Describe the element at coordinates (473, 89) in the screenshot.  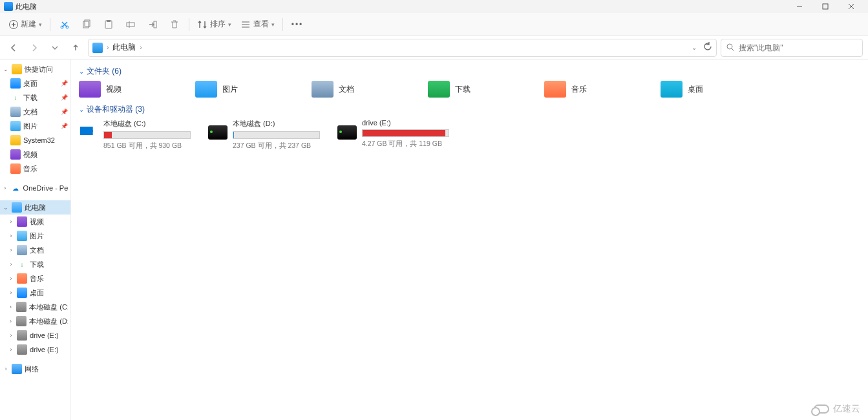
I see `folder-item: 下载` at that location.